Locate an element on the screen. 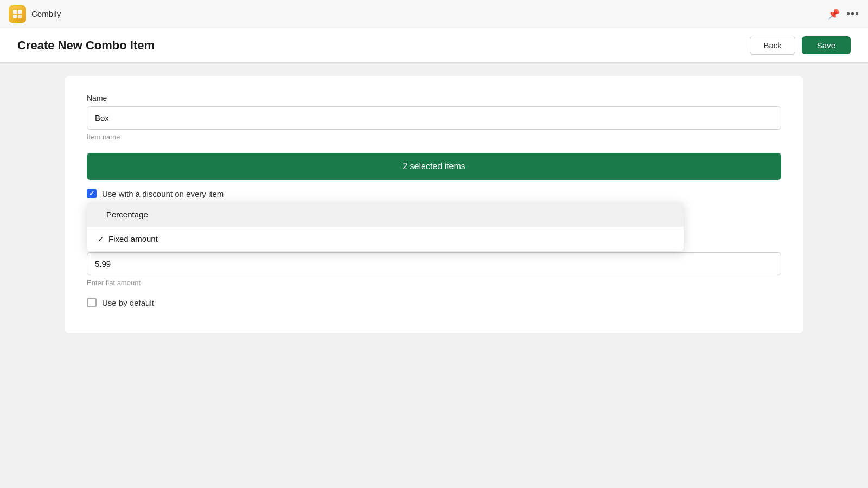 Image resolution: width=868 pixels, height=488 pixels. use-by-default-label: Use by default is located at coordinates (128, 303).